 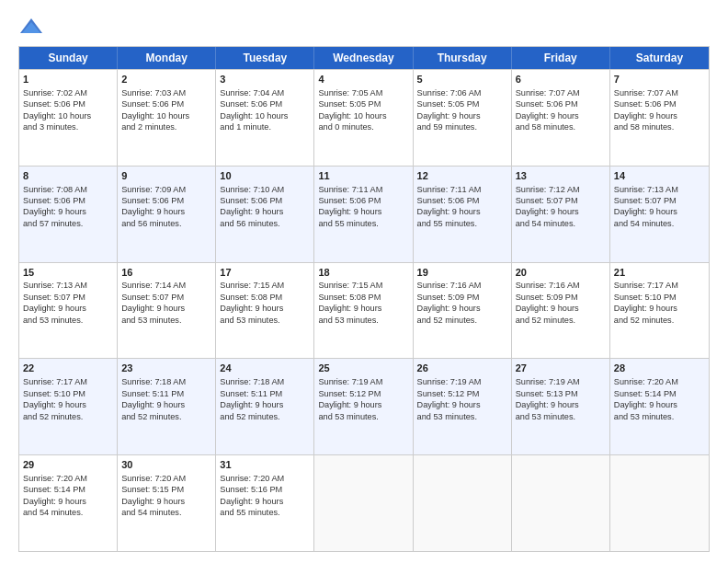 What do you see at coordinates (462, 368) in the screenshot?
I see `day-number: 26` at bounding box center [462, 368].